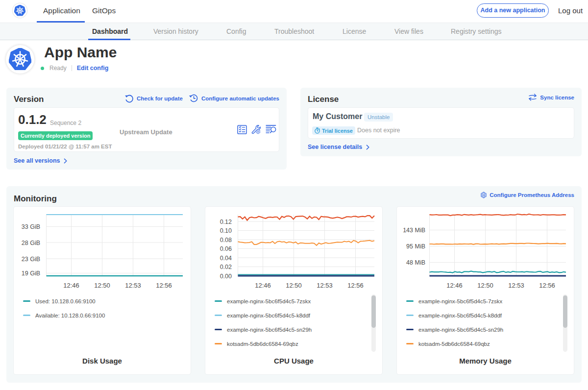 This screenshot has height=390, width=588. What do you see at coordinates (226, 258) in the screenshot?
I see `svg-text: 0.04` at bounding box center [226, 258].